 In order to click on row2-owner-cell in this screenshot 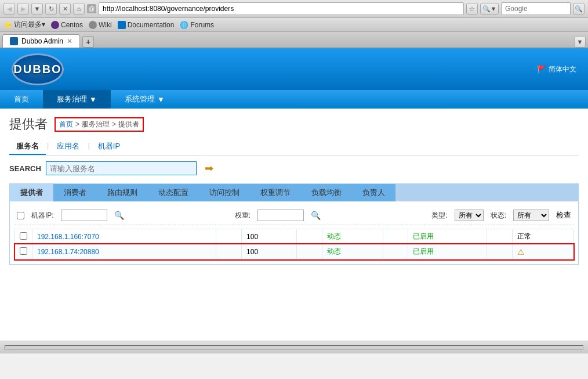, I will do `click(500, 252)`.